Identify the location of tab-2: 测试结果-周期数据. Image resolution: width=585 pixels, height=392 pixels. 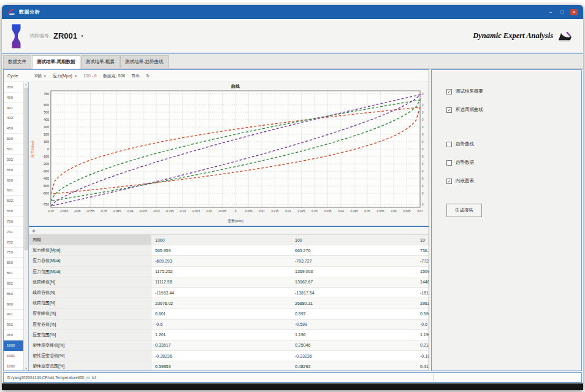
(56, 62).